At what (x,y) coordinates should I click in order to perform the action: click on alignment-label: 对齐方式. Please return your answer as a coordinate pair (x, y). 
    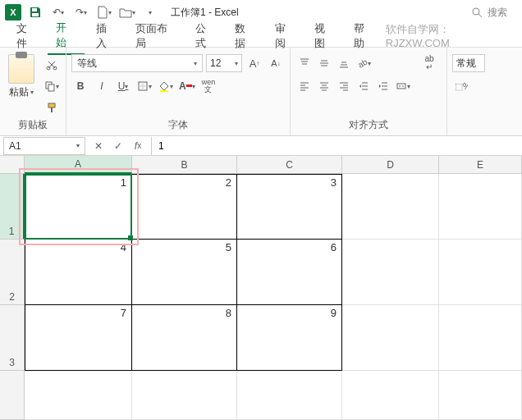
    Looking at the image, I should click on (369, 125).